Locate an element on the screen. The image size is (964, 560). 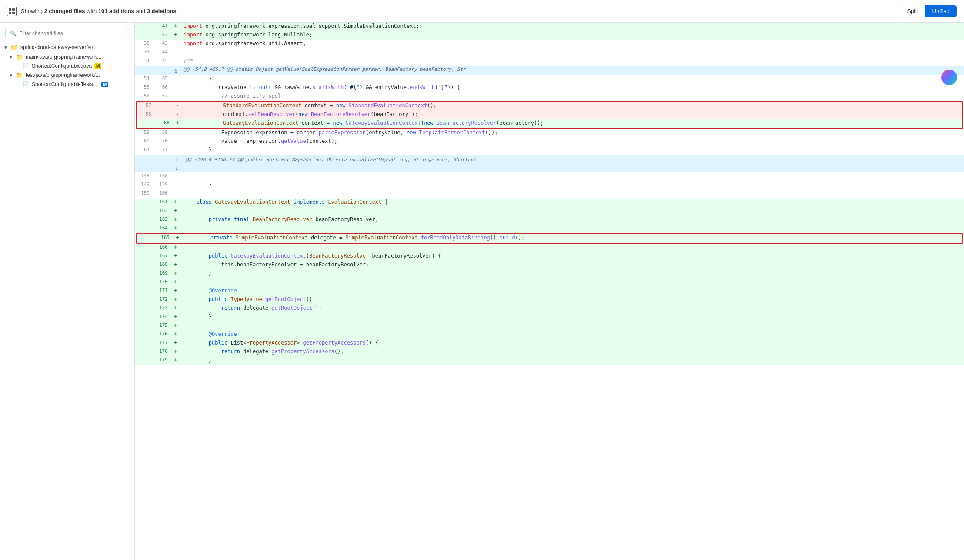
top-bar: Showing 2 changed files with 101 additio… is located at coordinates (482, 11).